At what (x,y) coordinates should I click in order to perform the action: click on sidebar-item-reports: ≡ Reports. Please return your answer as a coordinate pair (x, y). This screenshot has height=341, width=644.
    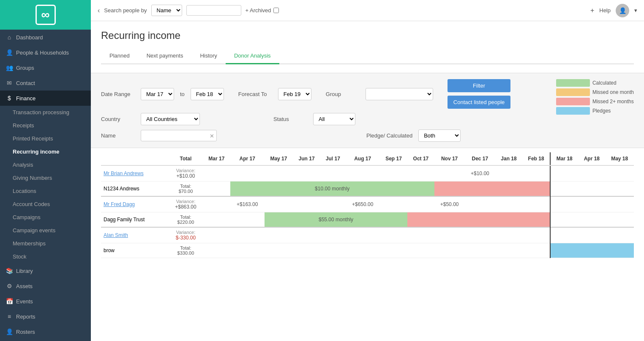
    Looking at the image, I should click on (46, 316).